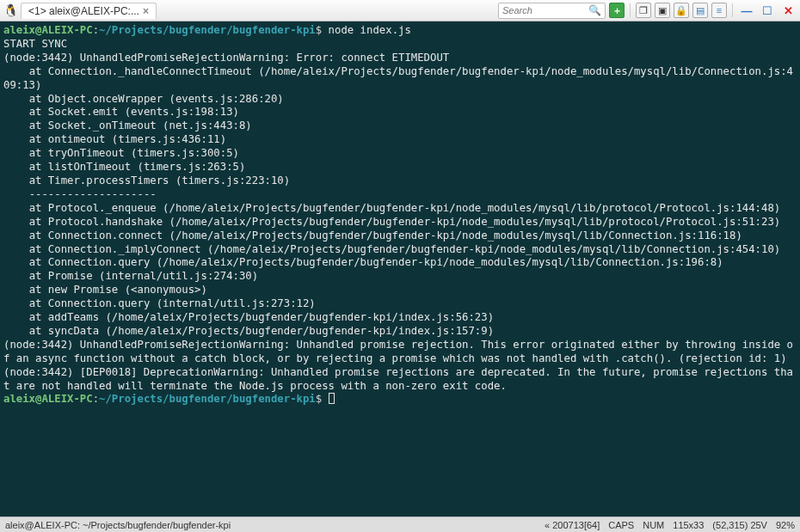 This screenshot has height=532, width=800. What do you see at coordinates (545, 10) in the screenshot?
I see `search-input` at bounding box center [545, 10].